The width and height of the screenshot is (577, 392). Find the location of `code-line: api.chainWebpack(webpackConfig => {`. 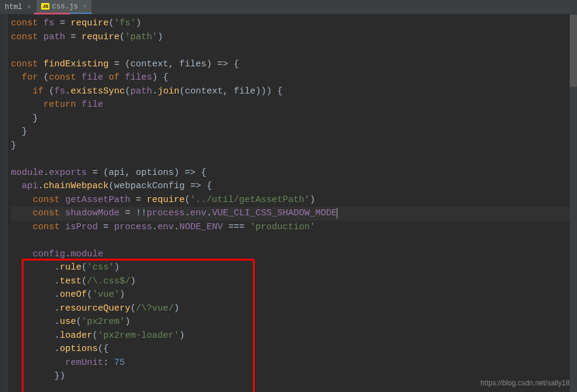

code-line: api.chainWebpack(webpackConfig => { is located at coordinates (294, 187).